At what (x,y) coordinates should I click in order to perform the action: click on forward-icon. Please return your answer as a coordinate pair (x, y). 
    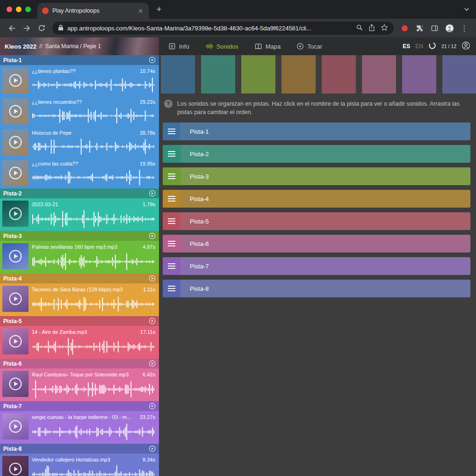
    Looking at the image, I should click on (27, 28).